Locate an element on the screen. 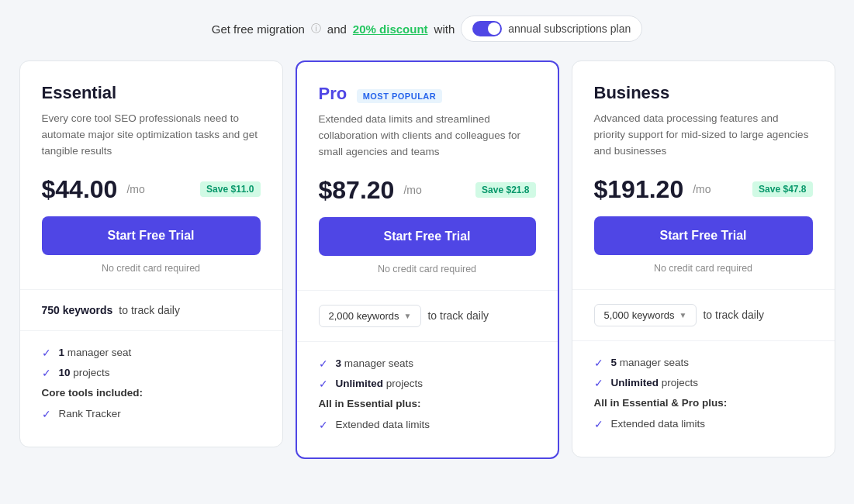 The height and width of the screenshot is (504, 854). pro-seat-label: manager seats is located at coordinates (379, 363).